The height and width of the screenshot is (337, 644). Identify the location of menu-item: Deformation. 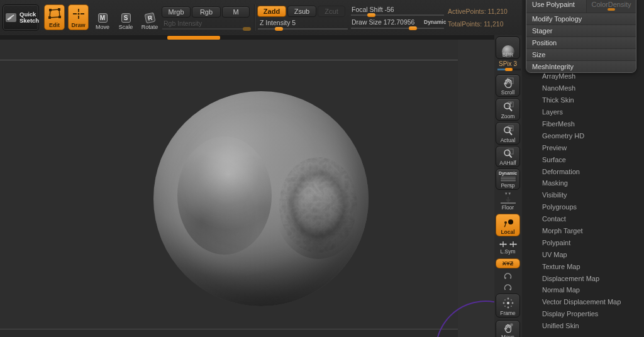
(583, 171).